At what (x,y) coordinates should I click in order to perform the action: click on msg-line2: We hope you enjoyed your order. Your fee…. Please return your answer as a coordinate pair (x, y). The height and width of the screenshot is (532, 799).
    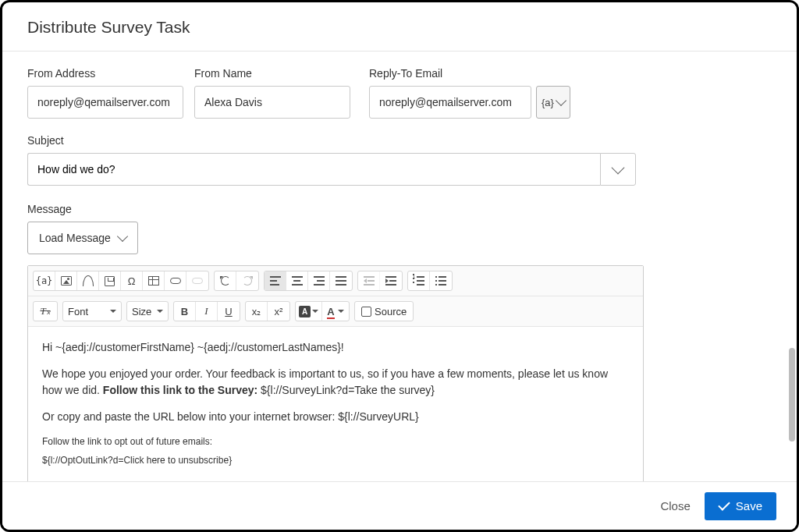
    Looking at the image, I should click on (336, 382).